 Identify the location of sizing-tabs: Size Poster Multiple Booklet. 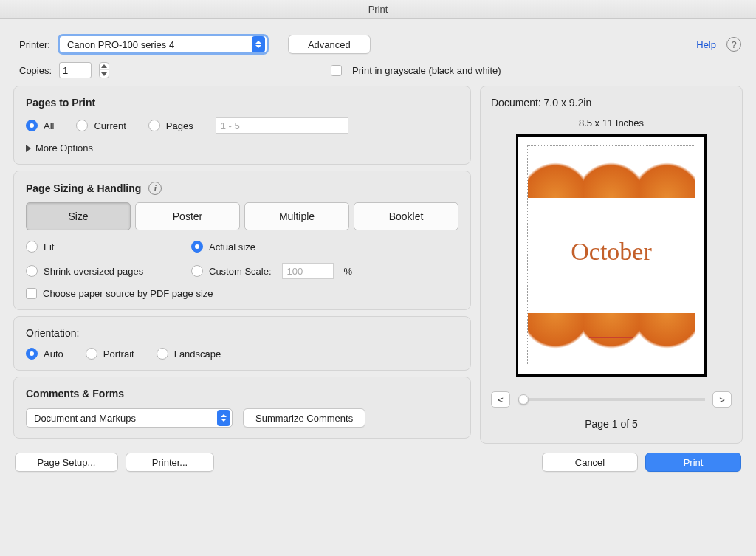
(242, 216).